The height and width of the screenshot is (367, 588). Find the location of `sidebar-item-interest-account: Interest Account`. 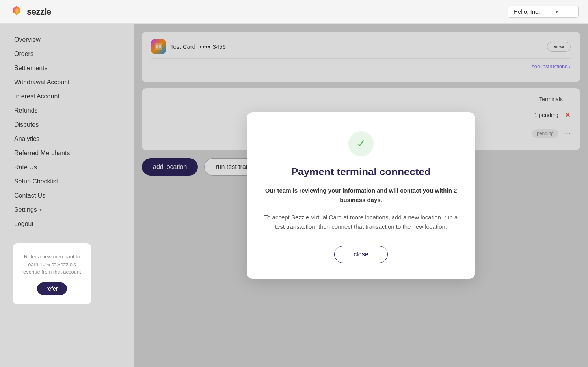

sidebar-item-interest-account: Interest Account is located at coordinates (72, 96).